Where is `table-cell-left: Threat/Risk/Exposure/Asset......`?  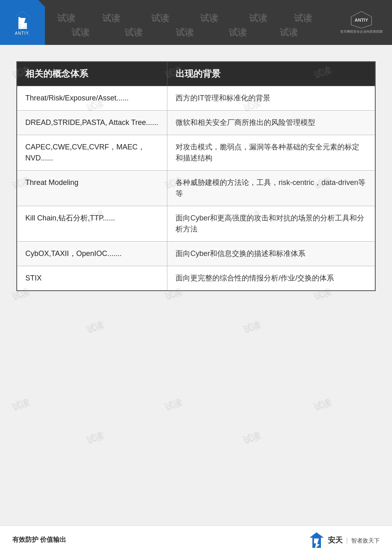 table-cell-left: Threat/Risk/Exposure/Asset...... is located at coordinates (92, 98).